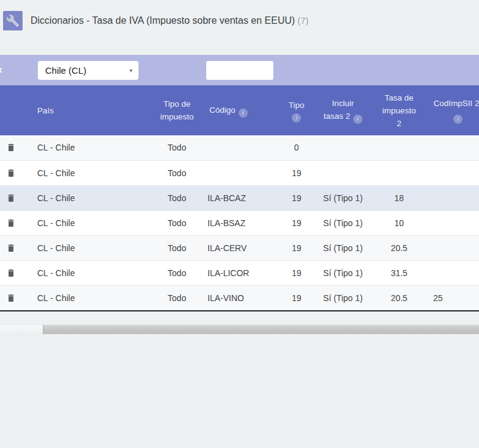 The height and width of the screenshot is (448, 479). I want to click on scrollbar-thumb, so click(261, 329).